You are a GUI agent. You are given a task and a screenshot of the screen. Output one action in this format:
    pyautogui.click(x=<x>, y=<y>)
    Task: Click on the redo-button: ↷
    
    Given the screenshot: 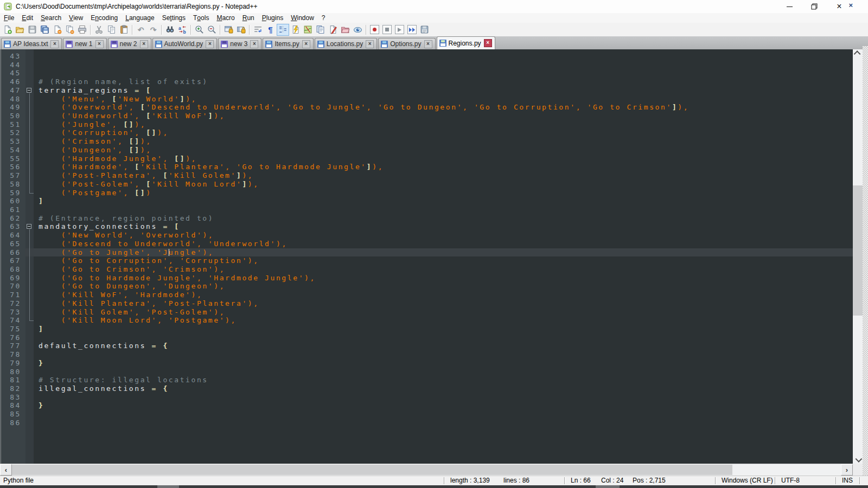 What is the action you would take?
    pyautogui.click(x=153, y=30)
    